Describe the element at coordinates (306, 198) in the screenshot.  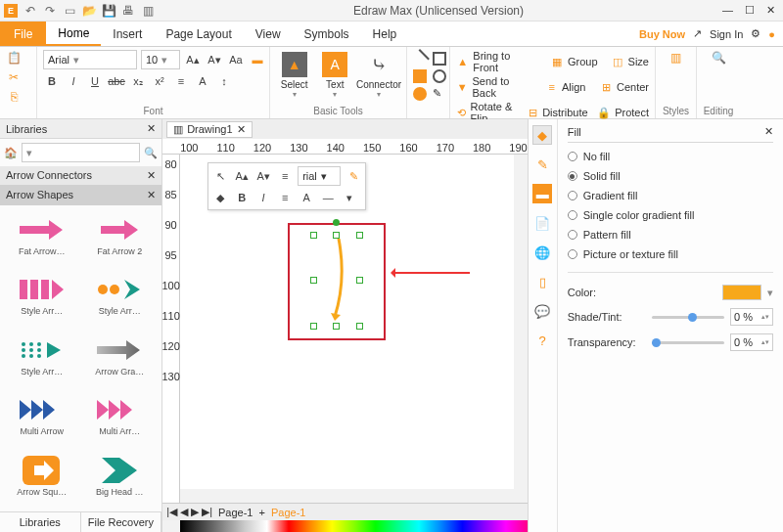
I see `float-color-icon: A` at that location.